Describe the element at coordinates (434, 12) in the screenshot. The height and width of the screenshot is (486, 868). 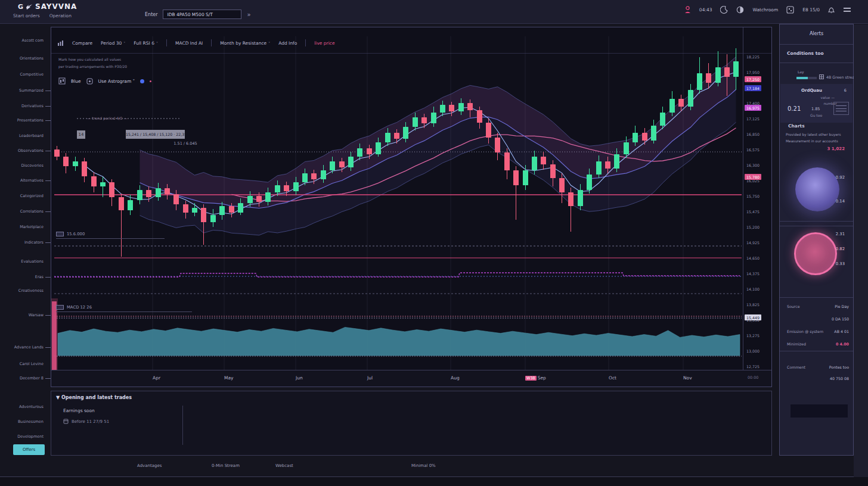
I see `top-bar: G SAYVVNA Start ordersOperation Enter » …` at that location.